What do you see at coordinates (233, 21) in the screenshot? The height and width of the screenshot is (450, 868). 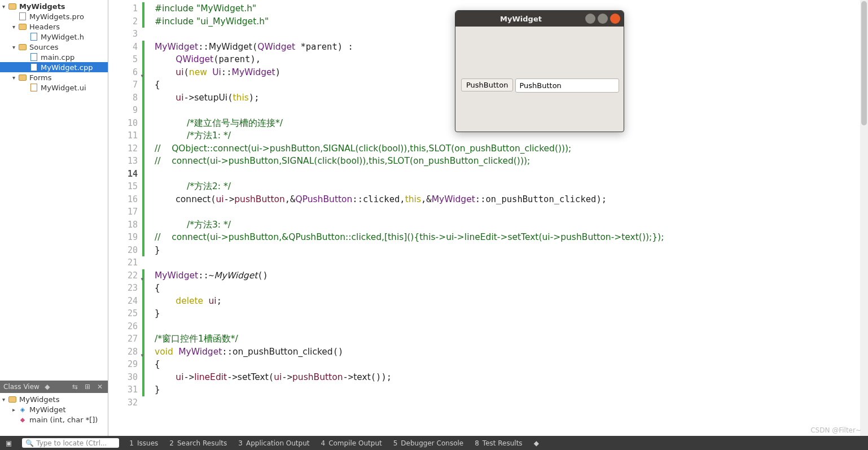 I see `code-token: "ui_MyWidget.h"` at bounding box center [233, 21].